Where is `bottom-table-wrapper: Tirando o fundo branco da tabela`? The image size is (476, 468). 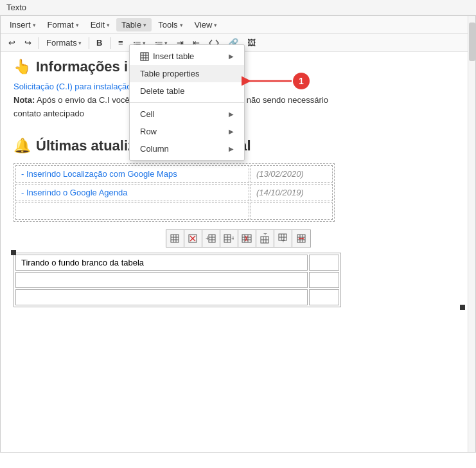 bottom-table-wrapper: Tirando o fundo branco da tabela is located at coordinates (238, 280).